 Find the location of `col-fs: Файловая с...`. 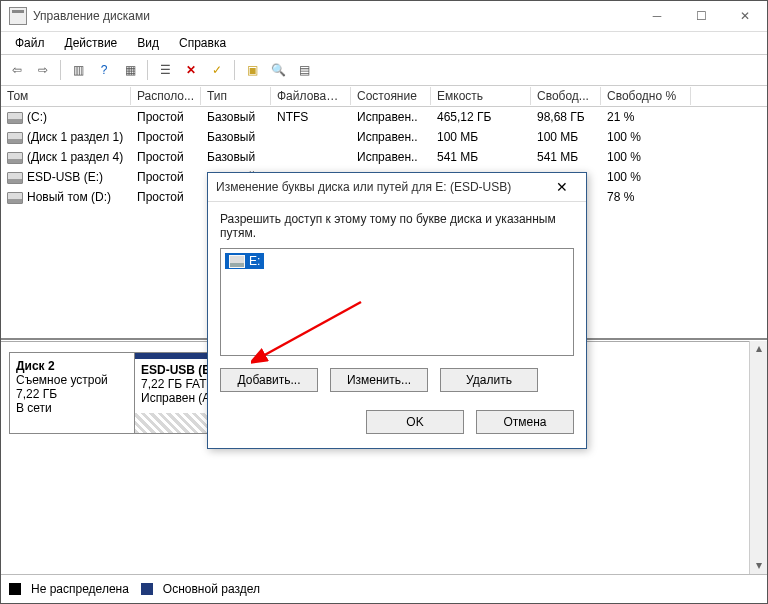

col-fs: Файловая с... is located at coordinates (311, 96).